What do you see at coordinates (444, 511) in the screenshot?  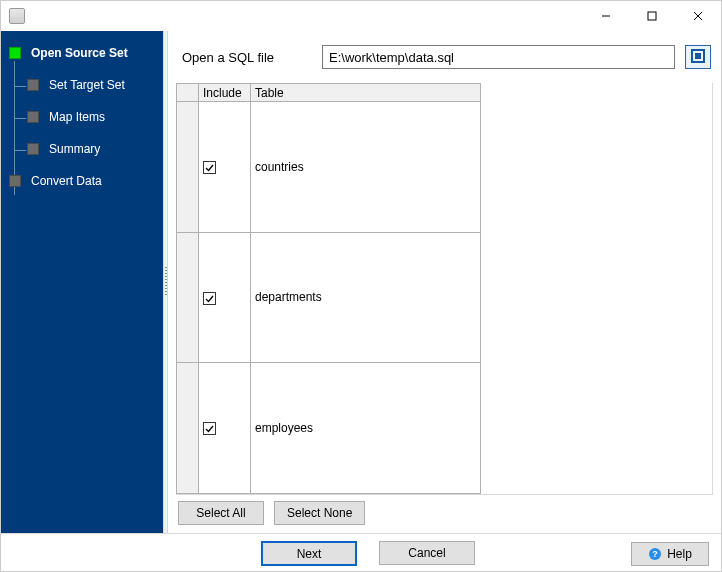 I see `selection-buttons-row: Select All Select None` at bounding box center [444, 511].